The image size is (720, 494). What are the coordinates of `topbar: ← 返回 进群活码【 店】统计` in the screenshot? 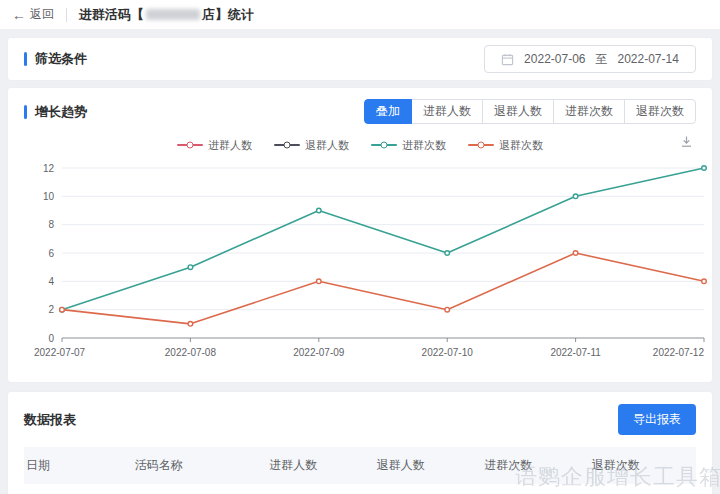 It's located at (360, 15).